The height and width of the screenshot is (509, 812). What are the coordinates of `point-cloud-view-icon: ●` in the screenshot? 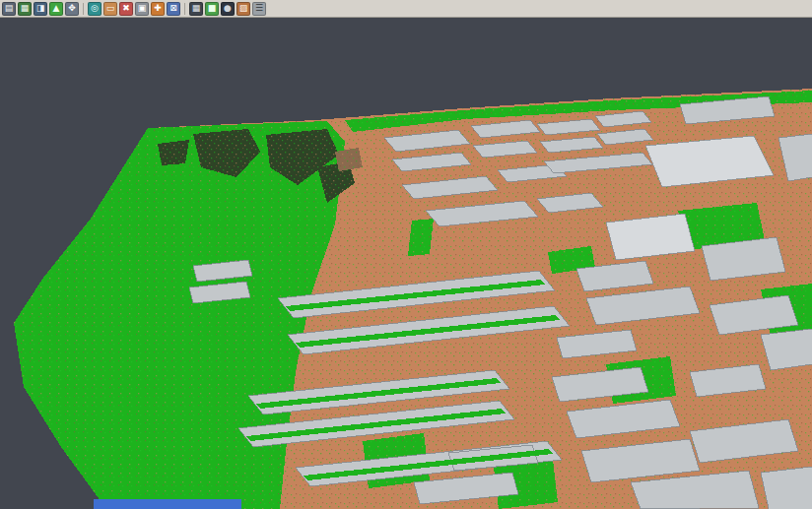 It's located at (228, 9).